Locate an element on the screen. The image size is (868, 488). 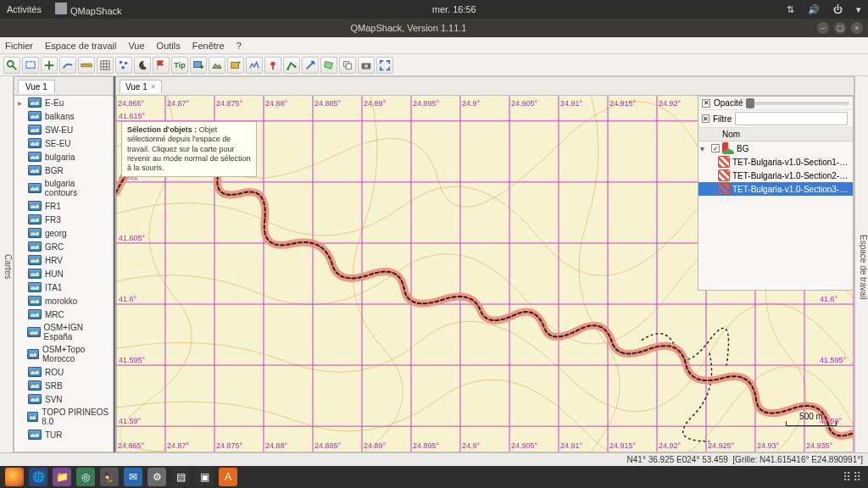
map-view-tab: Vue 1 × is located at coordinates (141, 86).